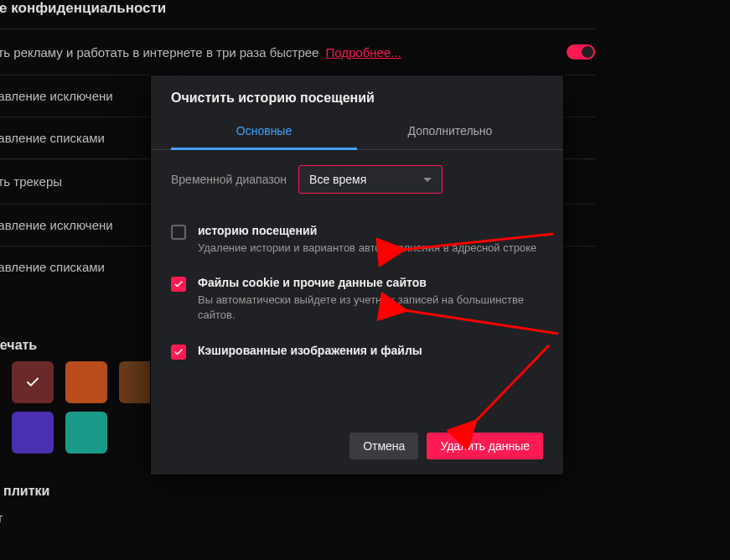 This screenshot has width=730, height=560. Describe the element at coordinates (450, 132) in the screenshot. I see `tab-advanced: Дополнительно` at that location.